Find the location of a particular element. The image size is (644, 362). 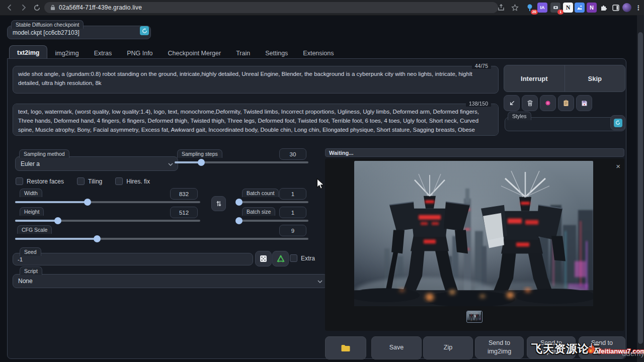

script-dropdown: None is located at coordinates (170, 281).